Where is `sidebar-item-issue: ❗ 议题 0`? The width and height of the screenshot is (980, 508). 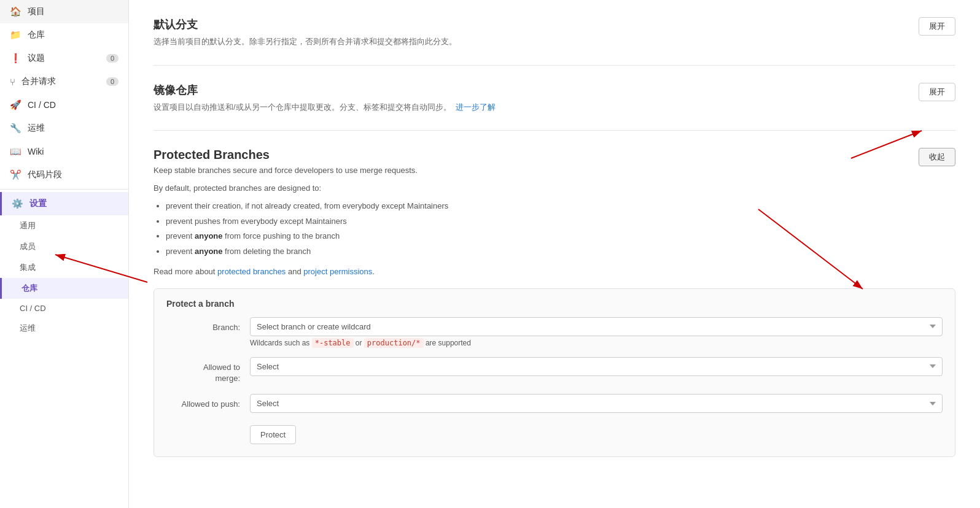 sidebar-item-issue: ❗ 议题 0 is located at coordinates (64, 58).